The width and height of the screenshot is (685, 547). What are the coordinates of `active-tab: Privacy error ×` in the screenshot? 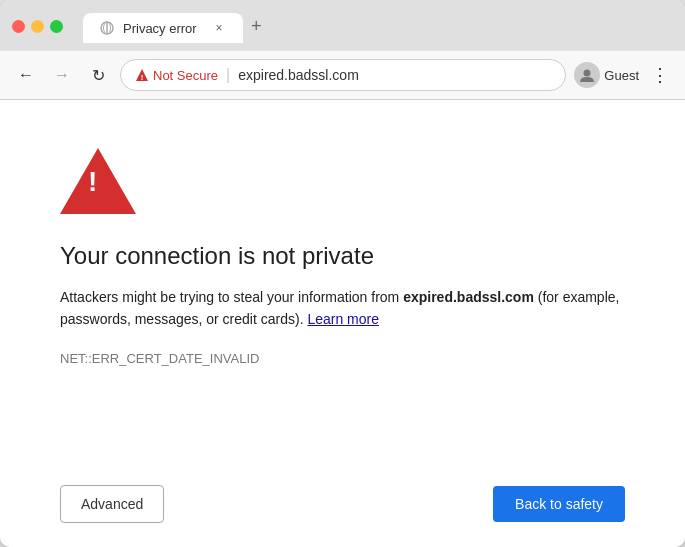 It's located at (163, 28).